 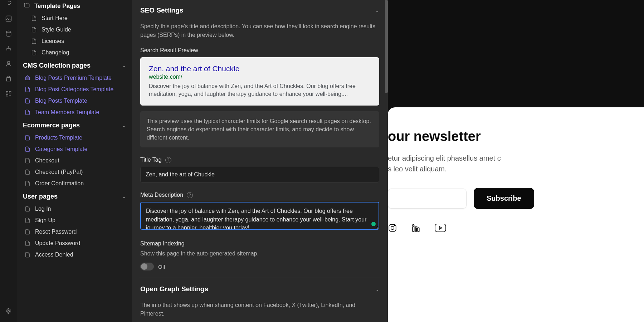 What do you see at coordinates (74, 149) in the screenshot?
I see `sidebar-item-categories: Categories Template` at bounding box center [74, 149].